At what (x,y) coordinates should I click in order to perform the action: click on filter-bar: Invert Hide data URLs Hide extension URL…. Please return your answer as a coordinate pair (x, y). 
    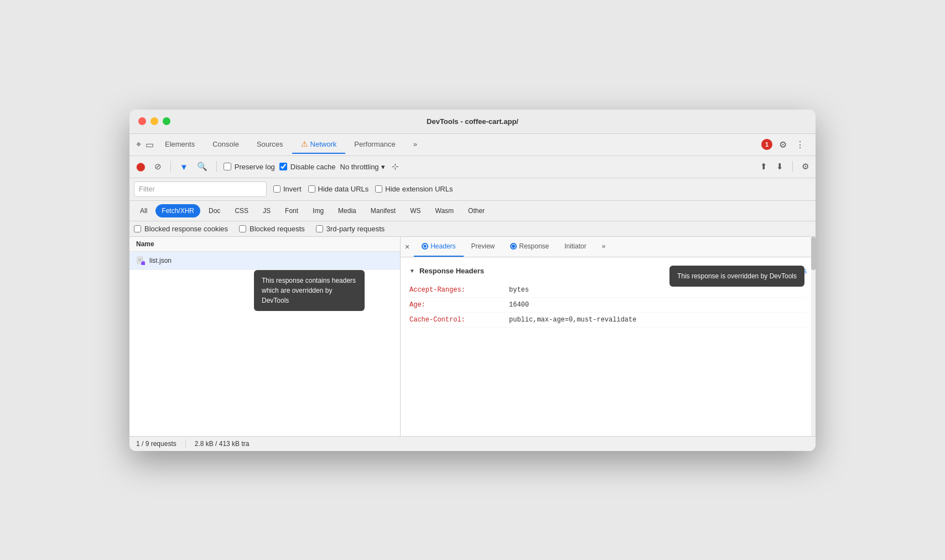
    Looking at the image, I should click on (472, 189).